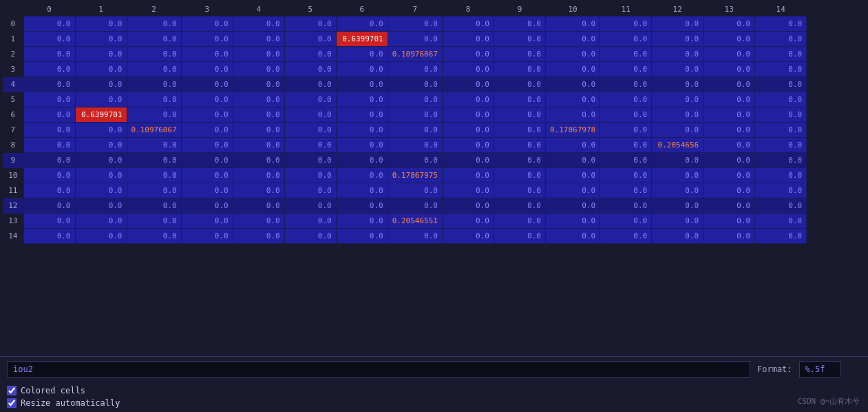 The height and width of the screenshot is (412, 868). Describe the element at coordinates (573, 221) in the screenshot. I see `cell-13-10: 0.0` at that location.